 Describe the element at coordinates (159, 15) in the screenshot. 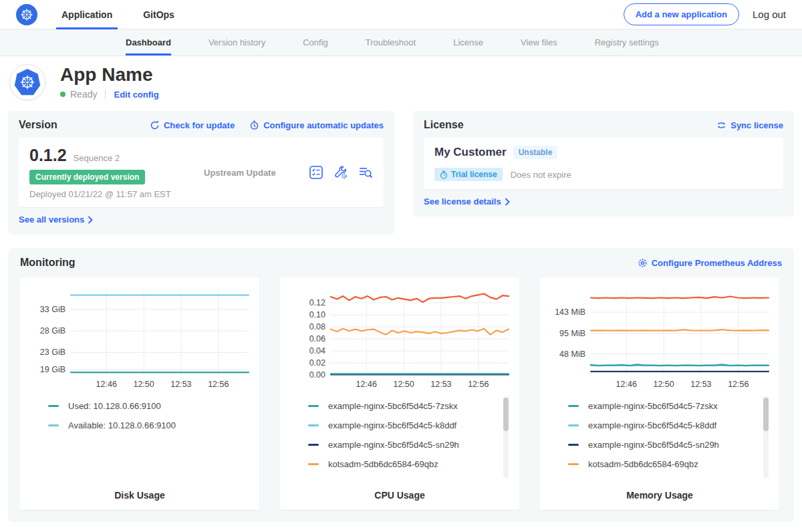

I see `nav-link-gitops: GitOps` at that location.